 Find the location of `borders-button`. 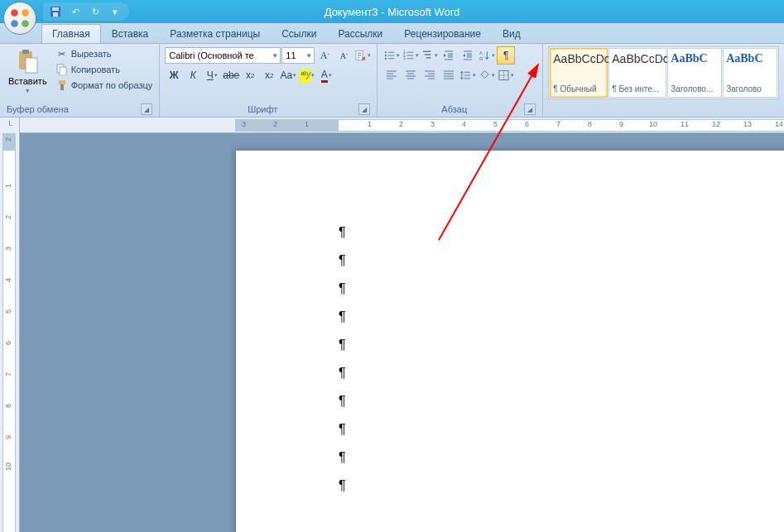

borders-button is located at coordinates (506, 75).